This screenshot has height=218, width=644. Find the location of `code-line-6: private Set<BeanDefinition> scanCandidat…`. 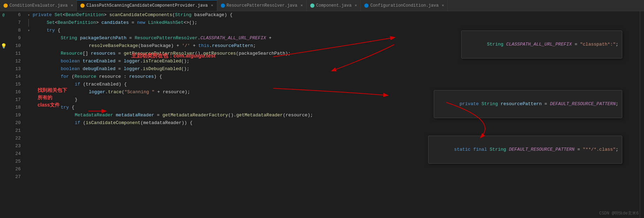

code-line-6: private Set<BeanDefinition> scanCandidat… is located at coordinates (336, 15).